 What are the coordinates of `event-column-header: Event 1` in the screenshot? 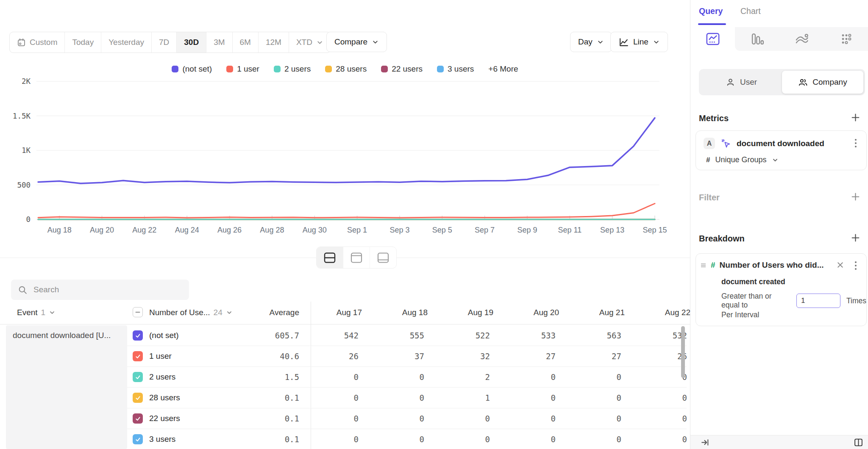 It's located at (36, 313).